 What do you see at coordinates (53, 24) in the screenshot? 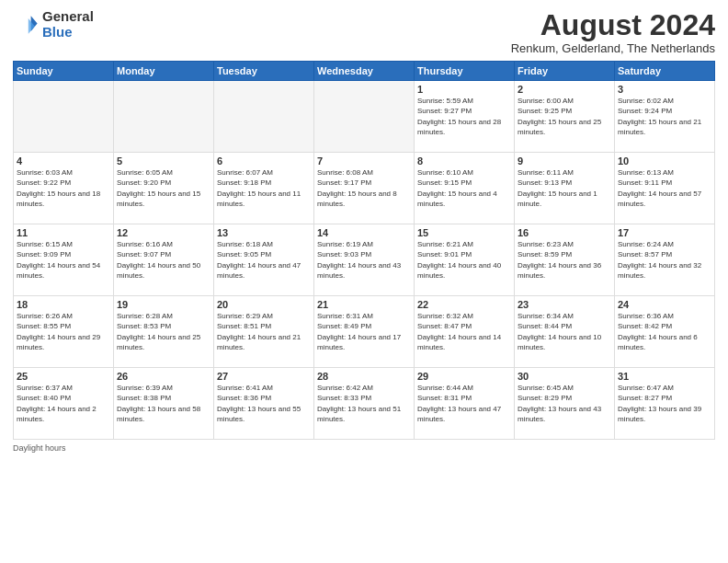
I see `logo: General Blue` at bounding box center [53, 24].